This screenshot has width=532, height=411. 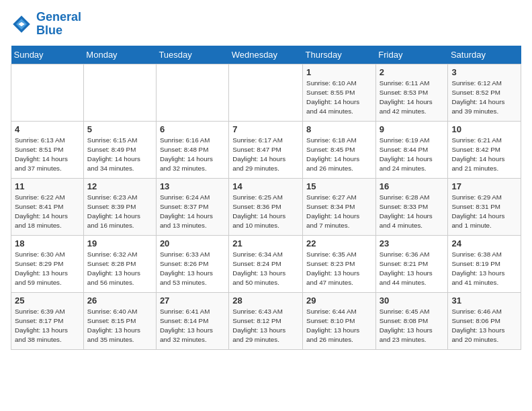 I want to click on day-number: 20, so click(x=192, y=243).